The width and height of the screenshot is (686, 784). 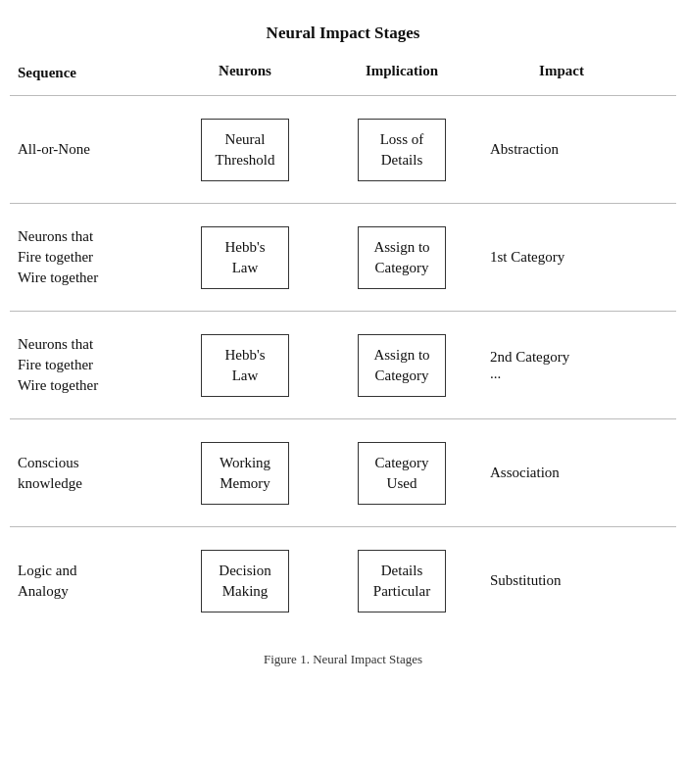 What do you see at coordinates (559, 366) in the screenshot?
I see `cell-impact: 2nd Category ...` at bounding box center [559, 366].